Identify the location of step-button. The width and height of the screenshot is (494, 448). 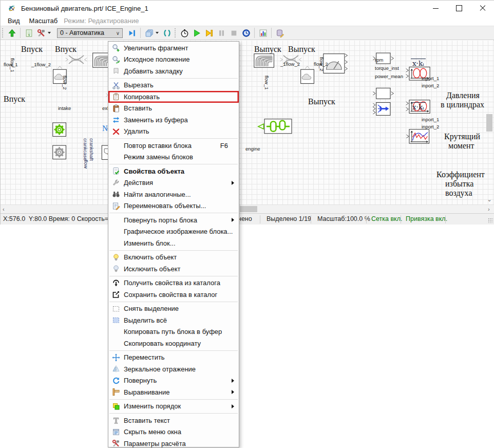
(209, 33).